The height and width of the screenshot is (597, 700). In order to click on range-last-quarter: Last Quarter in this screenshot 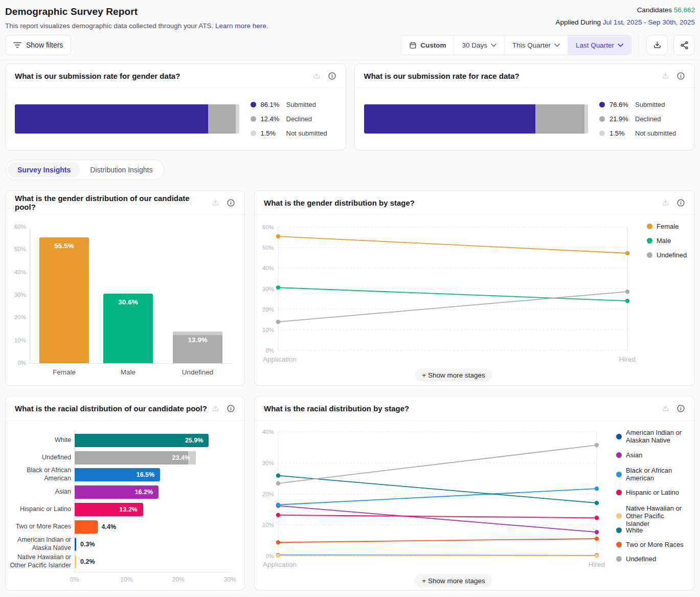, I will do `click(599, 45)`.